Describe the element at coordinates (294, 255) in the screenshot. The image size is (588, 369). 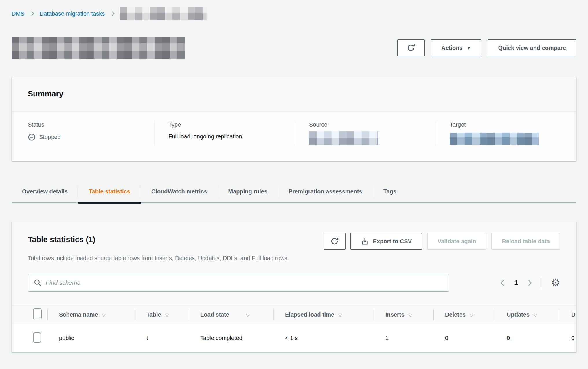
I see `table-statistics-description: Total rows include loaded source table r…` at that location.